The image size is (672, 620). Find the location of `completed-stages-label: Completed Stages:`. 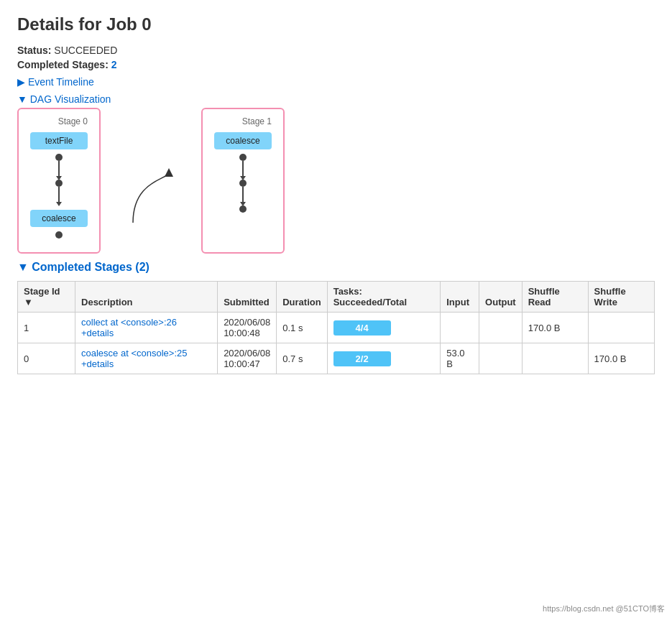

completed-stages-label: Completed Stages: is located at coordinates (63, 65).